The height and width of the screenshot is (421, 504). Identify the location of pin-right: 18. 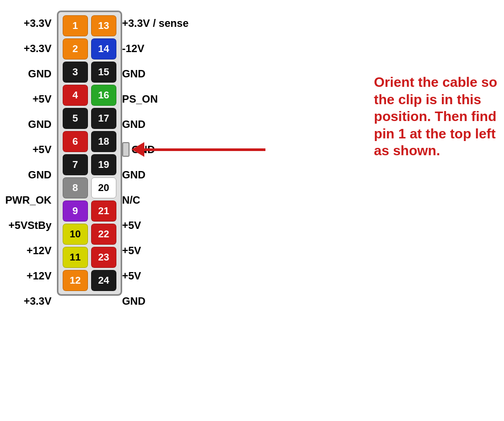
(104, 142).